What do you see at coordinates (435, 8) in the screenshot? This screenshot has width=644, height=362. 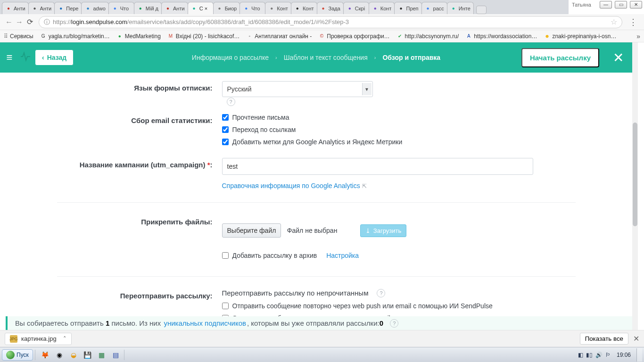 I see `browser-tab: ●расс` at bounding box center [435, 8].